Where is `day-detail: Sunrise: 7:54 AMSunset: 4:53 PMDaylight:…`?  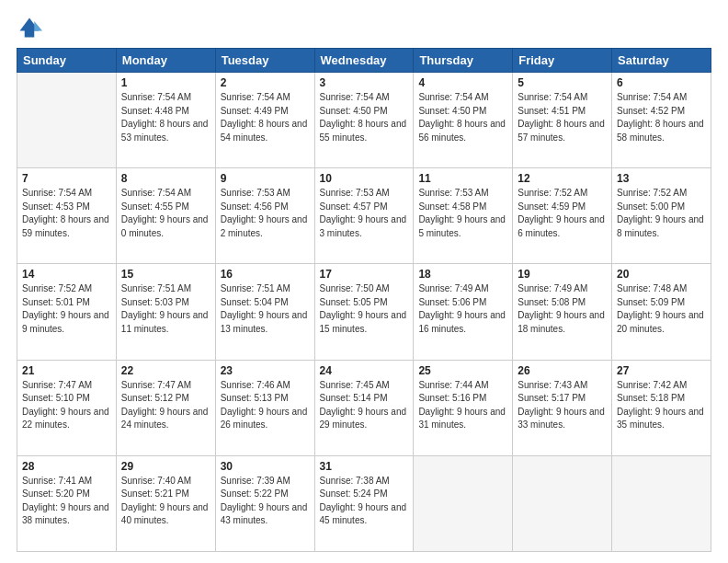
day-detail: Sunrise: 7:54 AMSunset: 4:53 PMDaylight:… is located at coordinates (66, 213).